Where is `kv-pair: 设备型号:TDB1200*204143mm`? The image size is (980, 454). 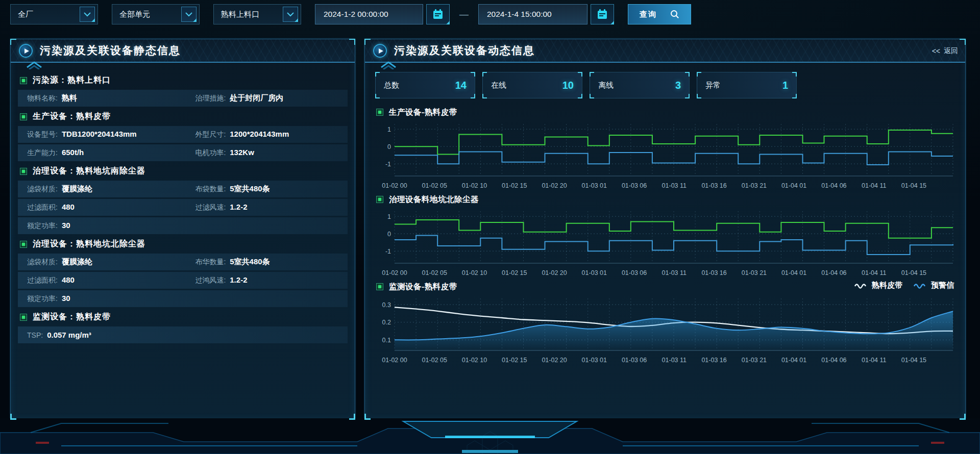 kv-pair: 设备型号:TDB1200*204143mm is located at coordinates (111, 135).